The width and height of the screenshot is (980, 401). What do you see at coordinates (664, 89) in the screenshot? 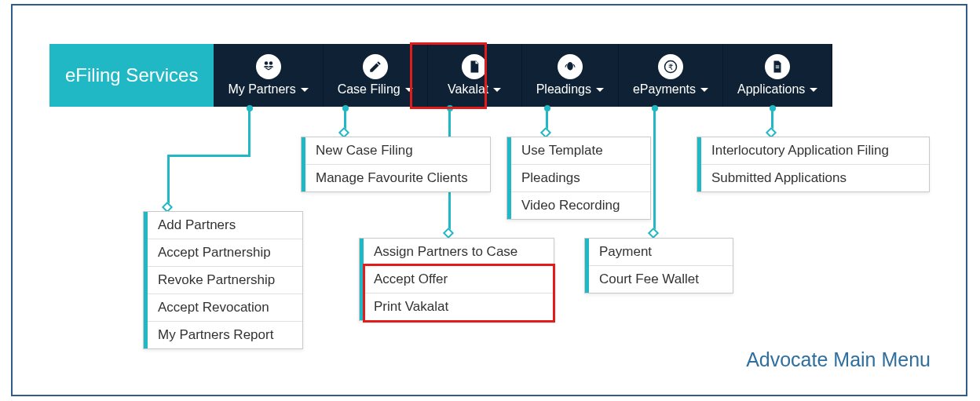
I see `nav-label: ePayments` at bounding box center [664, 89].